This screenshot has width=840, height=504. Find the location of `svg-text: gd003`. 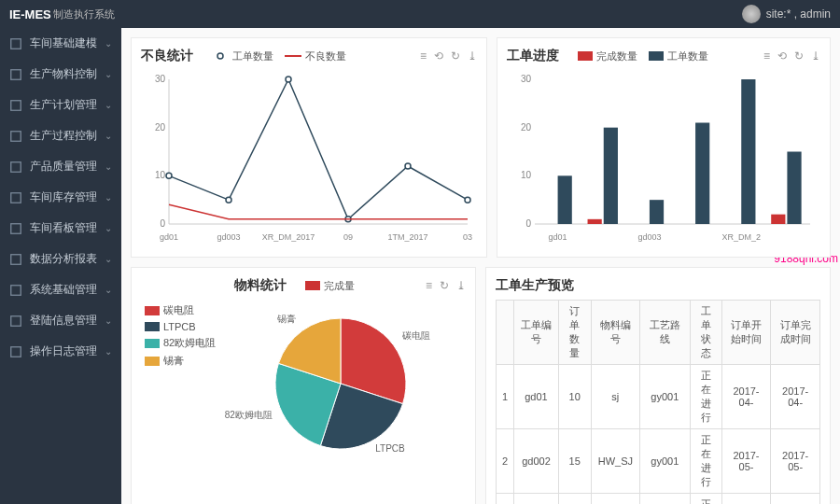

svg-text: gd003 is located at coordinates (650, 237).